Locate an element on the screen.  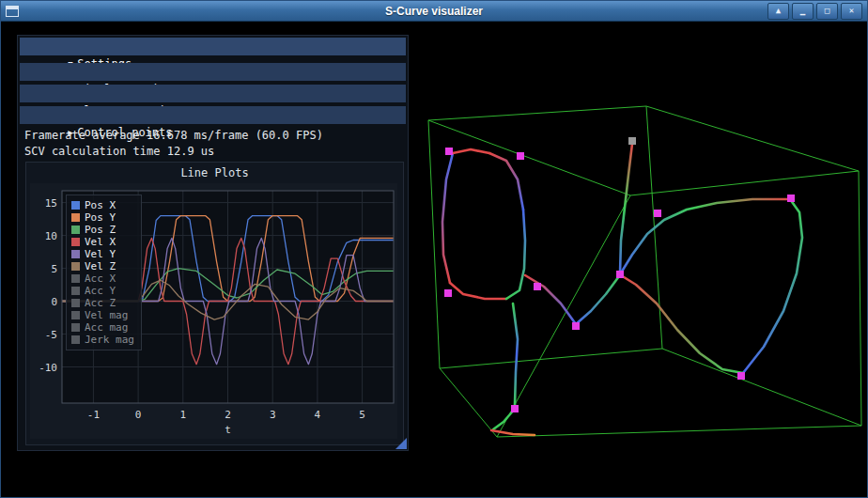
legend-item-vel-mag: Vel mag is located at coordinates (103, 316).